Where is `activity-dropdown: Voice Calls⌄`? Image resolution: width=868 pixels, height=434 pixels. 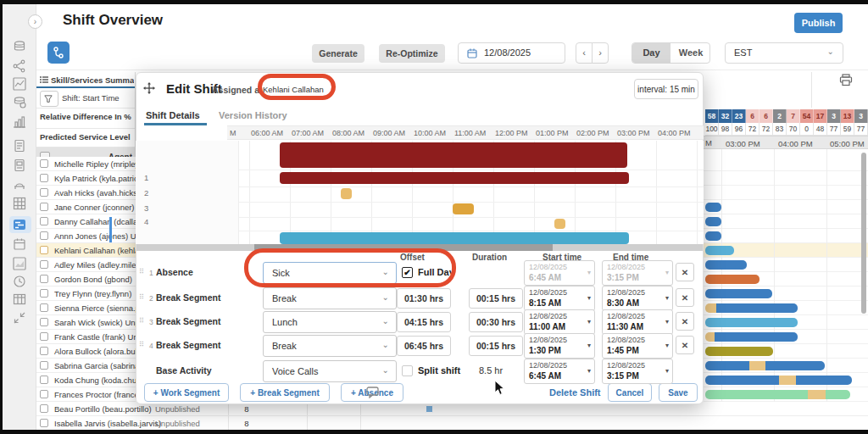 activity-dropdown: Voice Calls⌄ is located at coordinates (330, 371).